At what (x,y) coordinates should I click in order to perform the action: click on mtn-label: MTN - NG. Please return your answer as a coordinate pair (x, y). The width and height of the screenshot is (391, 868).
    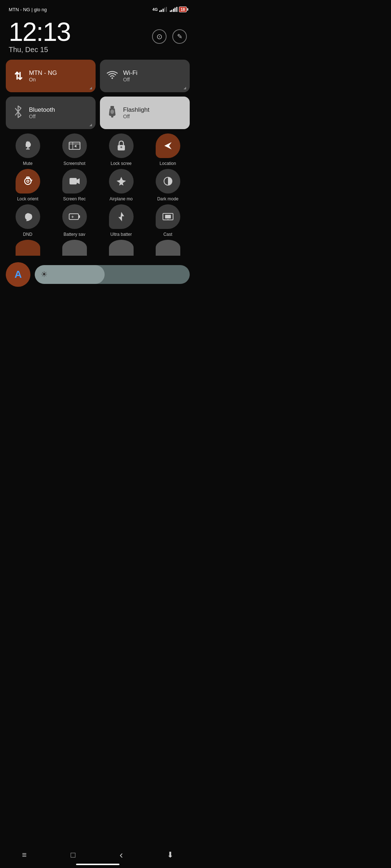
    Looking at the image, I should click on (43, 73).